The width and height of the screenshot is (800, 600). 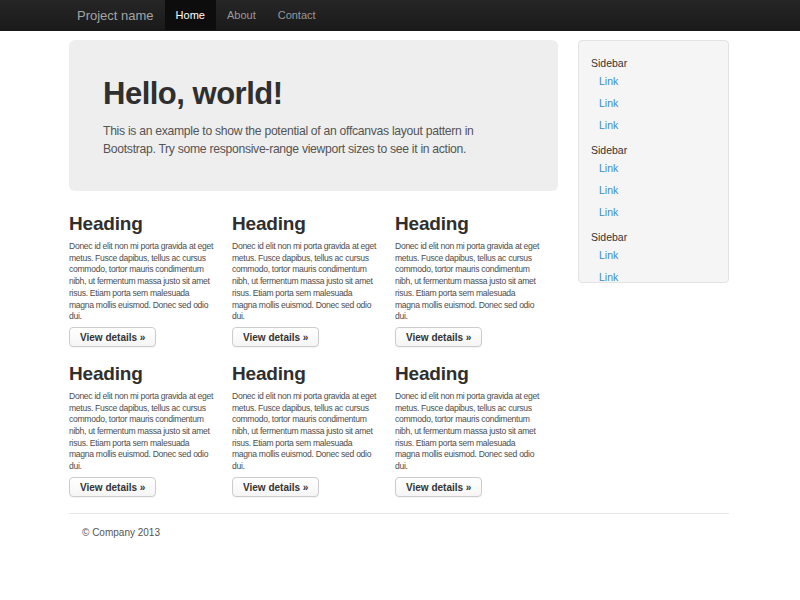 What do you see at coordinates (314, 94) in the screenshot?
I see `jumbotron-title: Hello, world!` at bounding box center [314, 94].